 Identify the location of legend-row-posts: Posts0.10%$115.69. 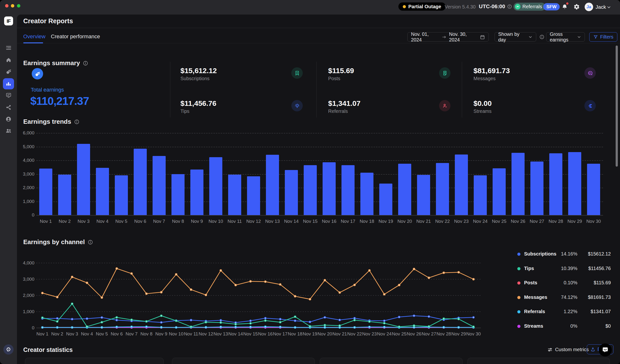
(563, 283).